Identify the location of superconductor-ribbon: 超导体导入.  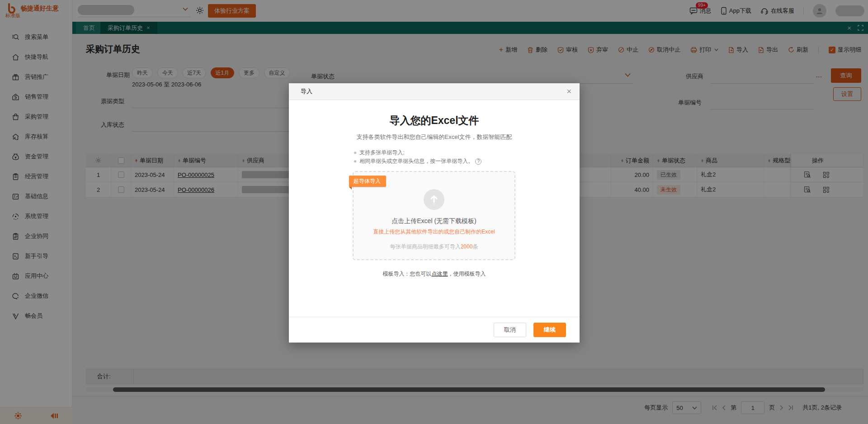
(368, 181).